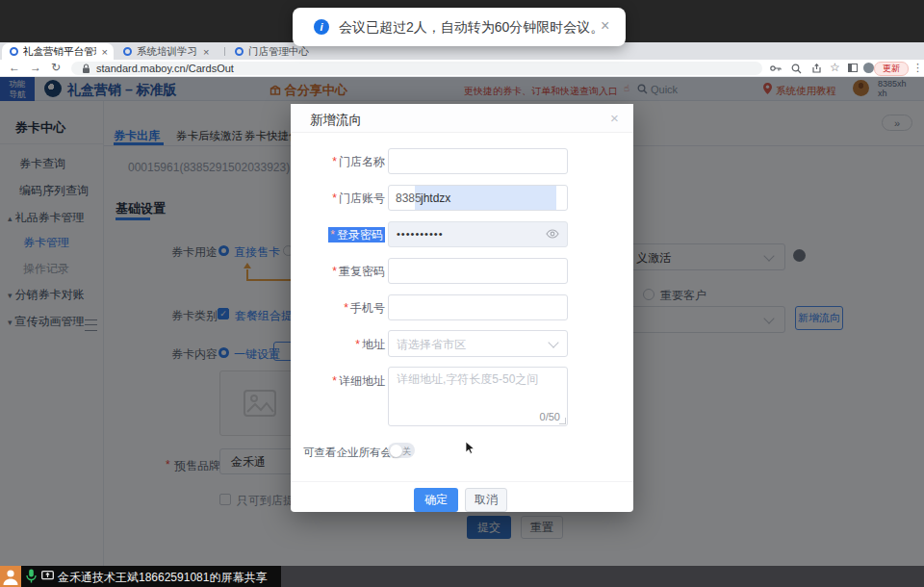 The image size is (924, 587). Describe the element at coordinates (551, 417) in the screenshot. I see `char-counter: 0/50` at that location.